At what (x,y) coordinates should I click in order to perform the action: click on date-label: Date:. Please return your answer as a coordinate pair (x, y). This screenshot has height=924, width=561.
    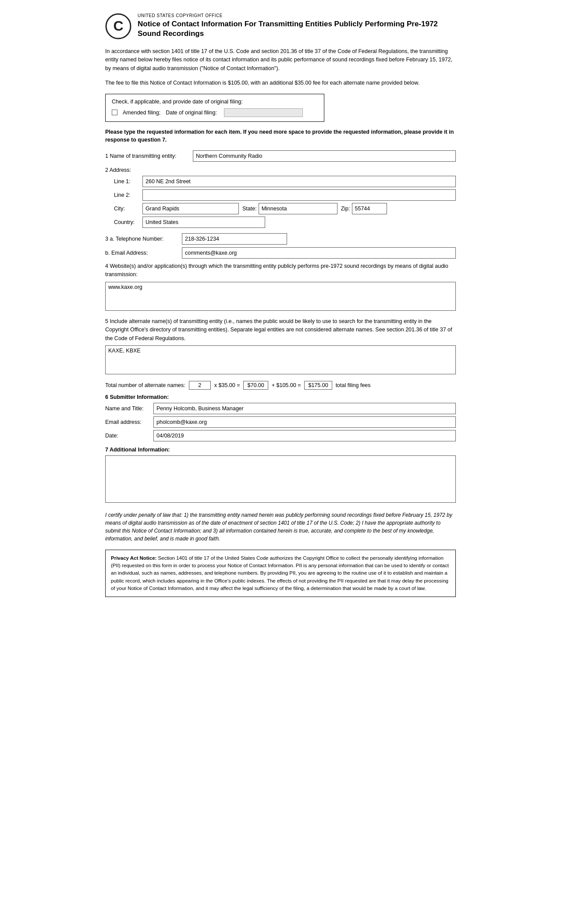
    Looking at the image, I should click on (129, 436).